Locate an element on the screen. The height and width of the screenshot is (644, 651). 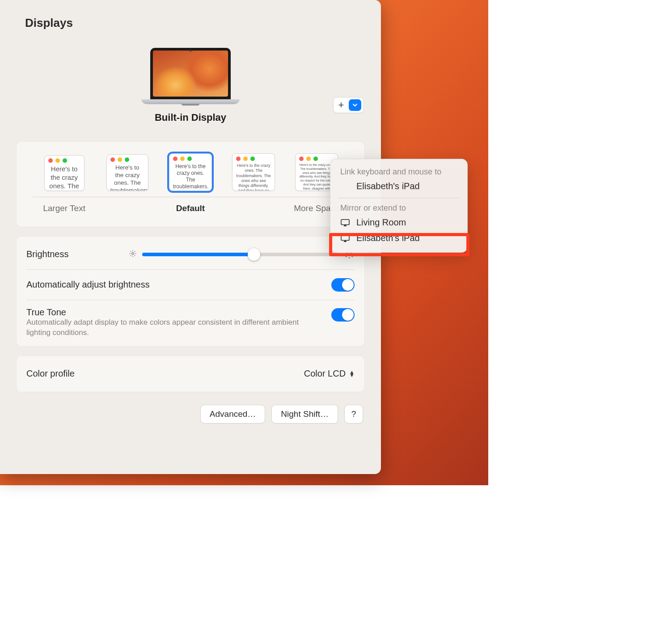
footer-buttons: Advanced… Night Shift… ? is located at coordinates (190, 412).